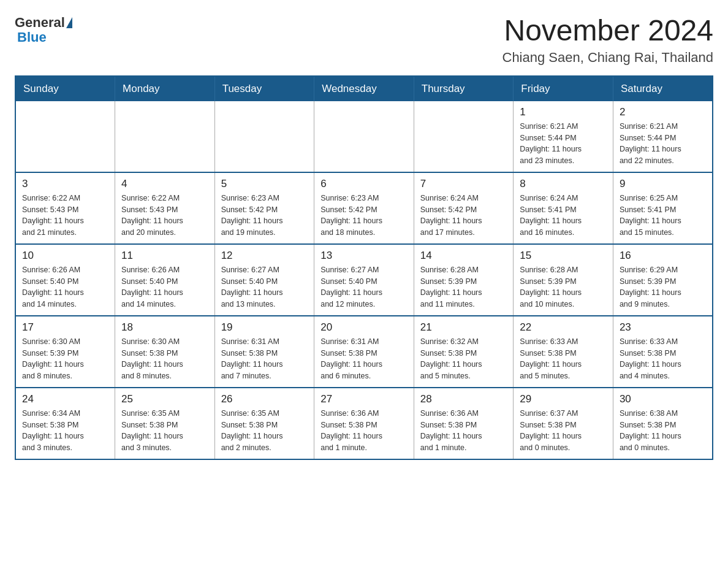 The image size is (728, 563). Describe the element at coordinates (65, 280) in the screenshot. I see `calendar-cell: 10Sunrise: 6:26 AM Sunset: 5:40 PM Dayli…` at that location.